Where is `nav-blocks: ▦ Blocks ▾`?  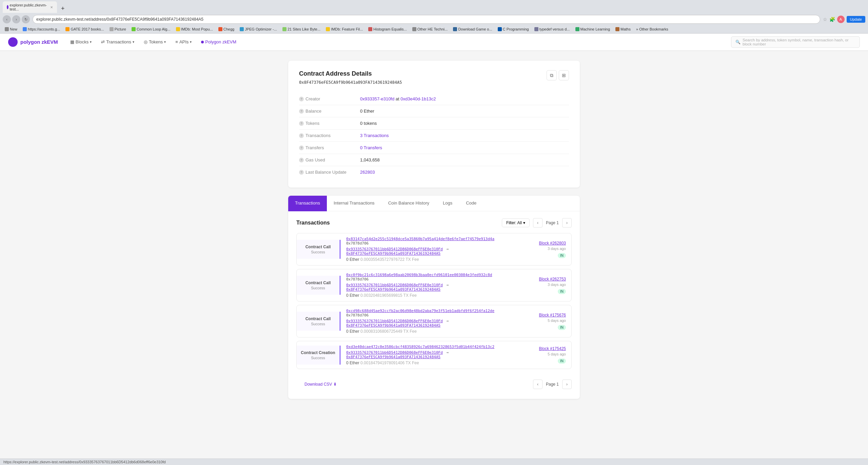
nav-blocks: ▦ Blocks ▾ is located at coordinates (81, 42).